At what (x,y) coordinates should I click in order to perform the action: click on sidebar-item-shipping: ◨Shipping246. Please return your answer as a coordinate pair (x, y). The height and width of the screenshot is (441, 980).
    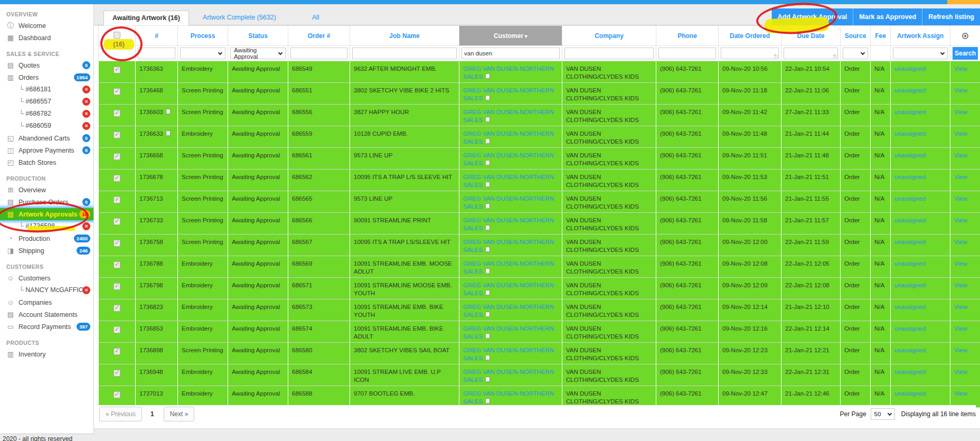
    Looking at the image, I should click on (46, 250).